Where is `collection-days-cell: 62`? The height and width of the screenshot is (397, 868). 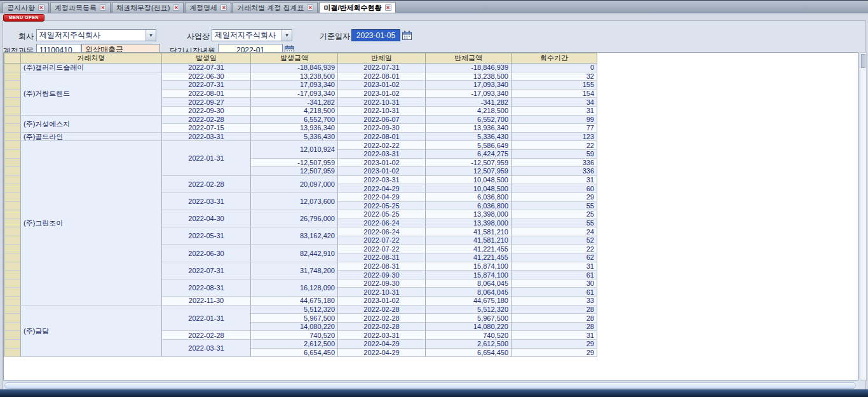
collection-days-cell: 62 is located at coordinates (554, 258).